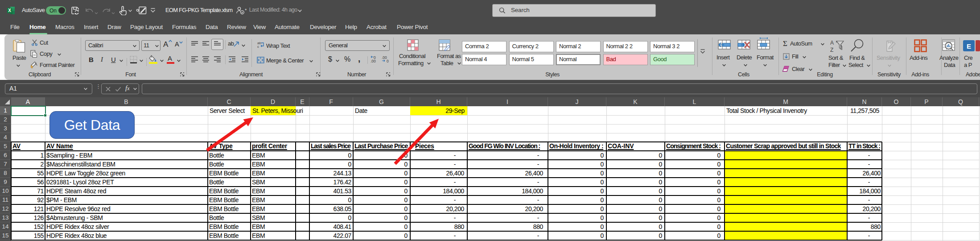 Image resolution: width=980 pixels, height=241 pixels. What do you see at coordinates (969, 46) in the screenshot?
I see `svg-text: E` at bounding box center [969, 46].